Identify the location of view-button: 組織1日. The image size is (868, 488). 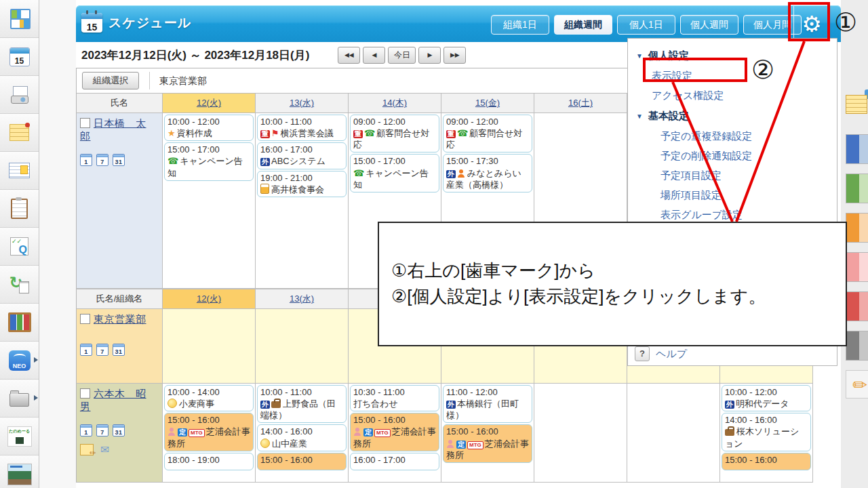
(520, 24).